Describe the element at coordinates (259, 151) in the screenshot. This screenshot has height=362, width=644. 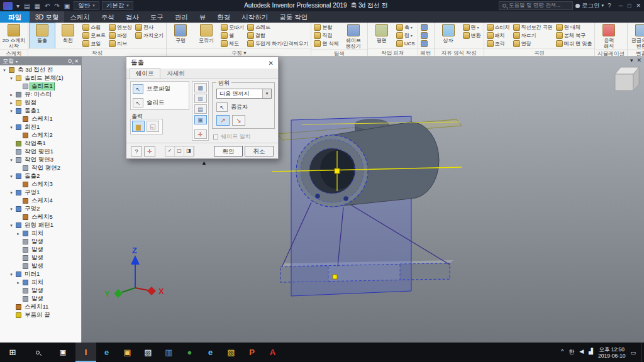
I see `cancel-button: 취소` at that location.